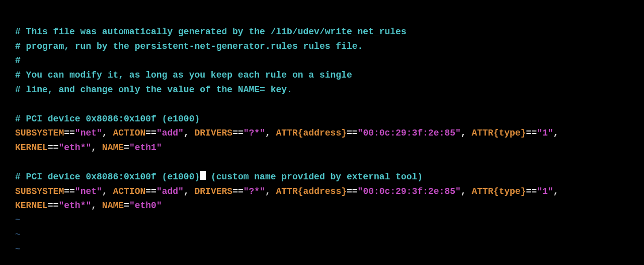 This screenshot has width=644, height=265. Describe the element at coordinates (154, 90) in the screenshot. I see `comment-line: # line, and change only the value of the…` at that location.